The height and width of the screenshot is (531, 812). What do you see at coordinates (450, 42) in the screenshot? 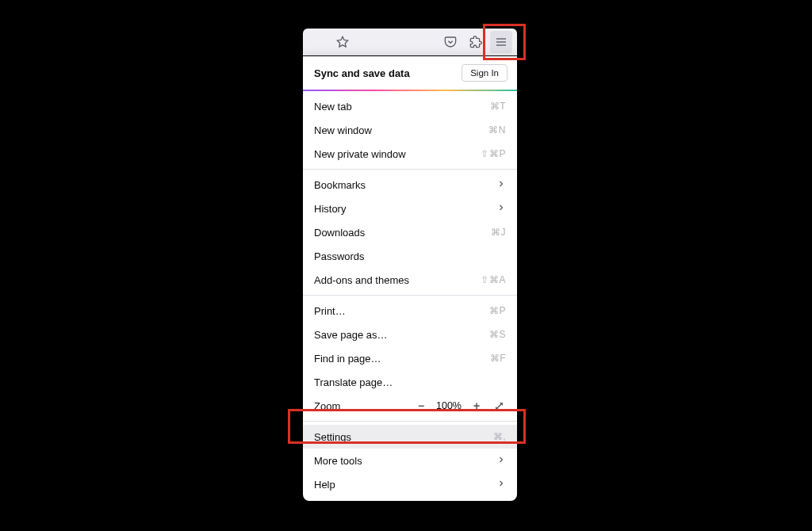
I see `pocket-icon` at bounding box center [450, 42].